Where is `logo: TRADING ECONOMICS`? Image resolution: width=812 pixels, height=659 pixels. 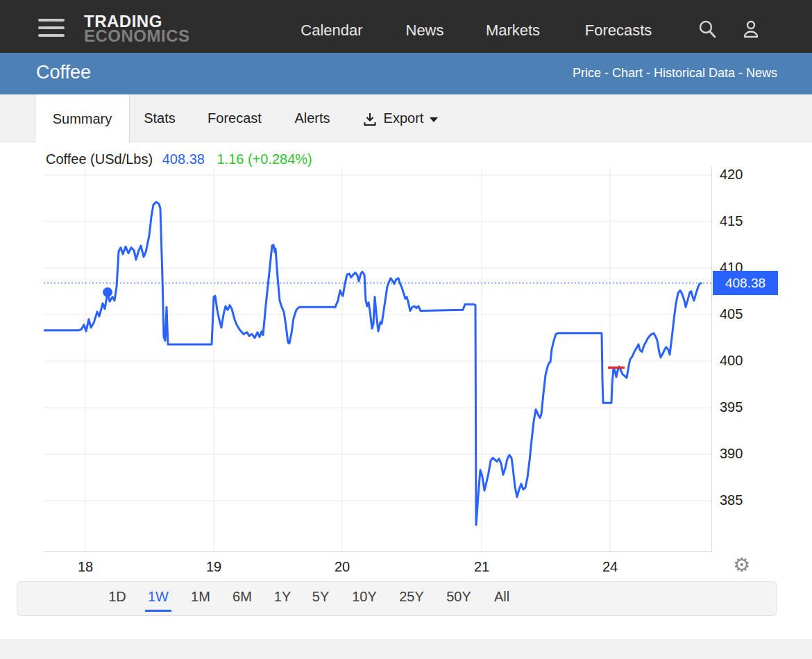
logo: TRADING ECONOMICS is located at coordinates (137, 28).